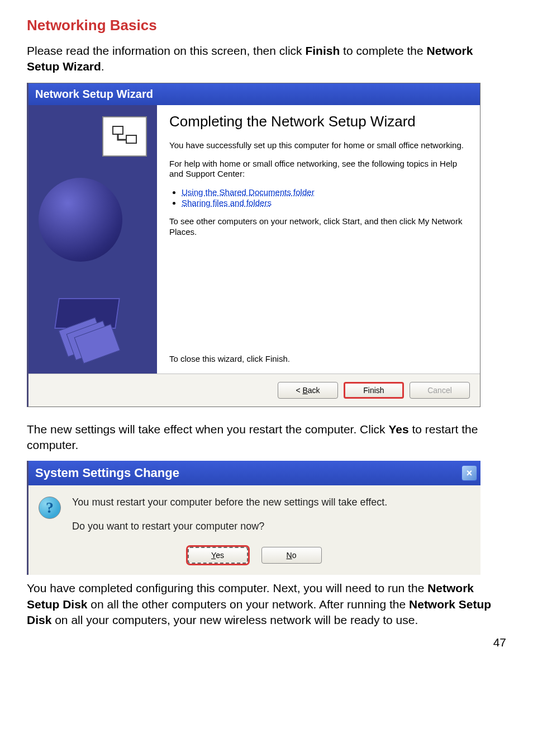 This screenshot has height=756, width=533. What do you see at coordinates (266, 59) in the screenshot?
I see `intro-paragraph: Please read the information on this scre…` at bounding box center [266, 59].